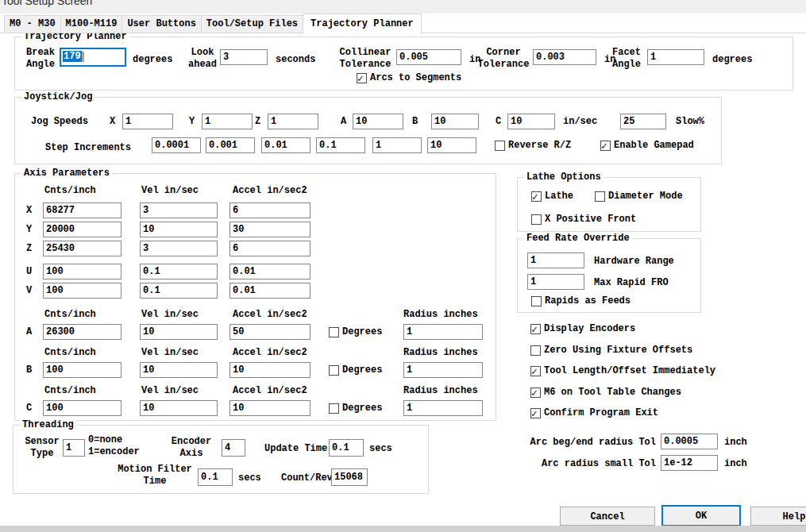  I want to click on facet-angle-input, so click(676, 57).